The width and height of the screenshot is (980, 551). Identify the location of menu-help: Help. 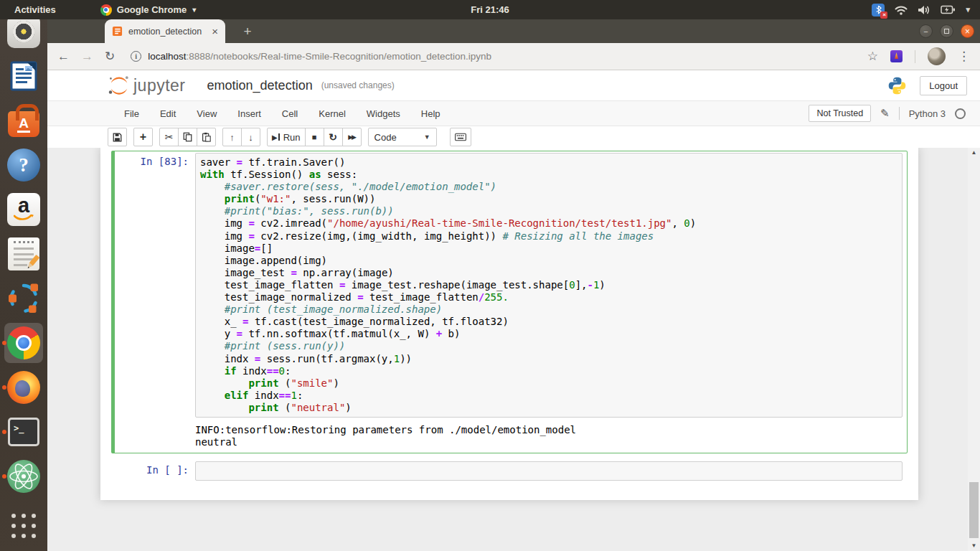
(430, 113).